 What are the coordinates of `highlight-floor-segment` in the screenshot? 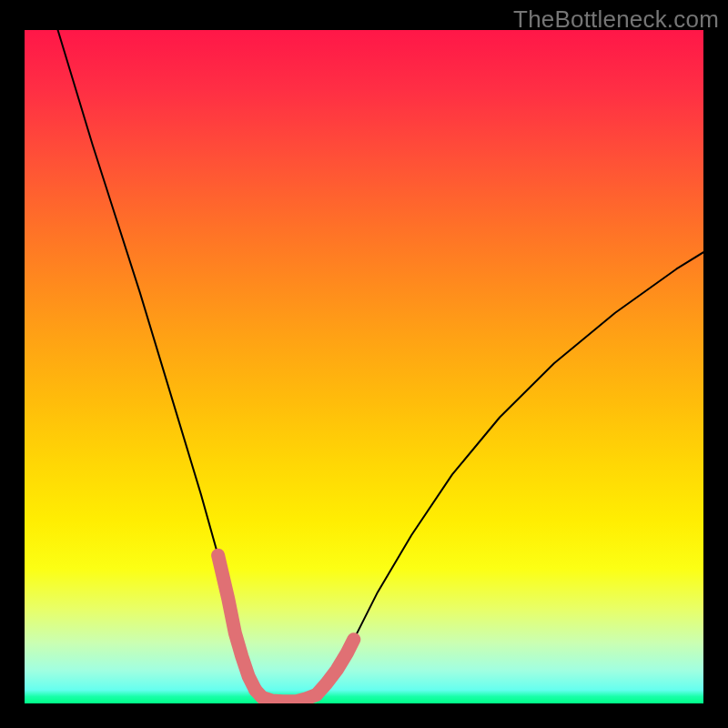 It's located at (286, 695).